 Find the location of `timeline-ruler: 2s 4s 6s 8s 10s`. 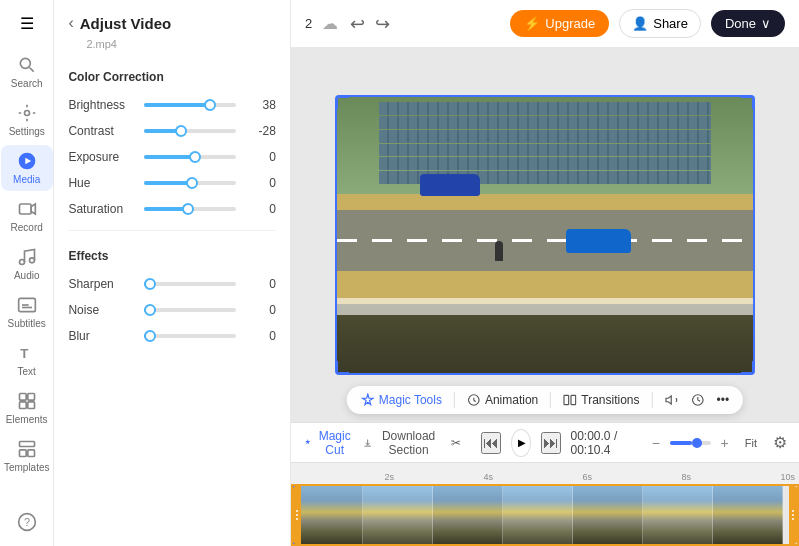

timeline-ruler: 2s 4s 6s 8s 10s is located at coordinates (545, 473).